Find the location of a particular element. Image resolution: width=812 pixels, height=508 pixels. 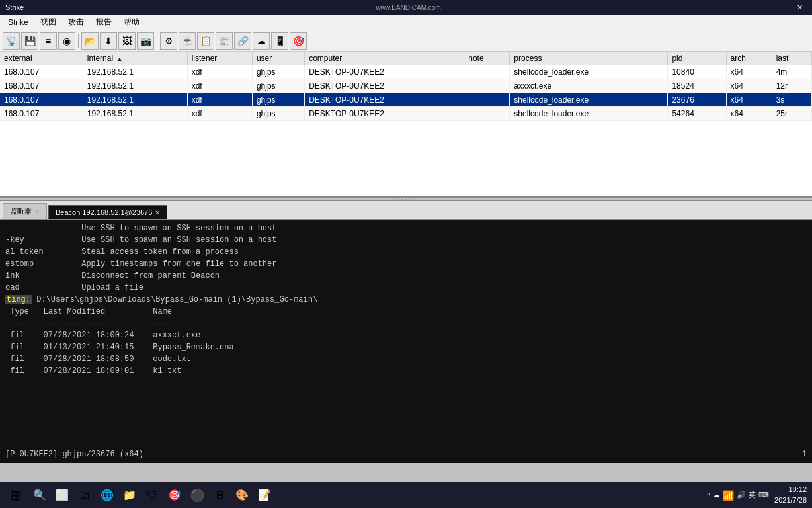

menu-report: 报告 is located at coordinates (104, 22).